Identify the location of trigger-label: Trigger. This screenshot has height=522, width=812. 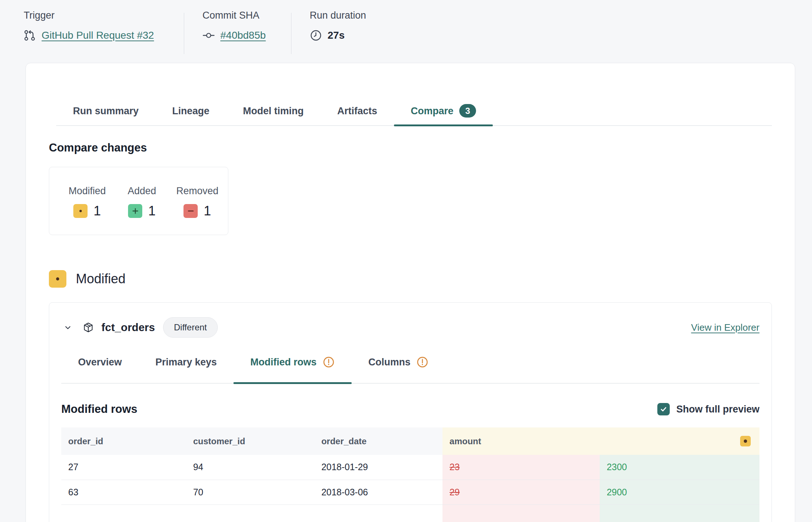
(104, 15).